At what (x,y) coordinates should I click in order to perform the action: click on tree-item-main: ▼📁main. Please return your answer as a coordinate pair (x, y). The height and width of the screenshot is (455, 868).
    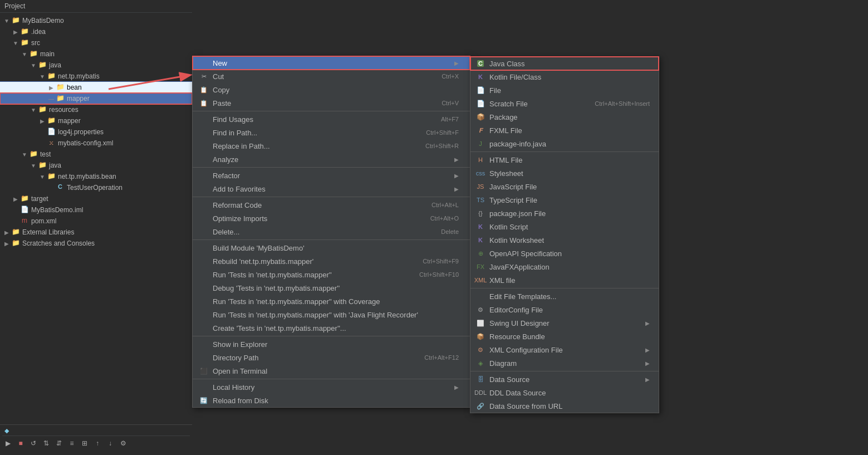
    Looking at the image, I should click on (96, 54).